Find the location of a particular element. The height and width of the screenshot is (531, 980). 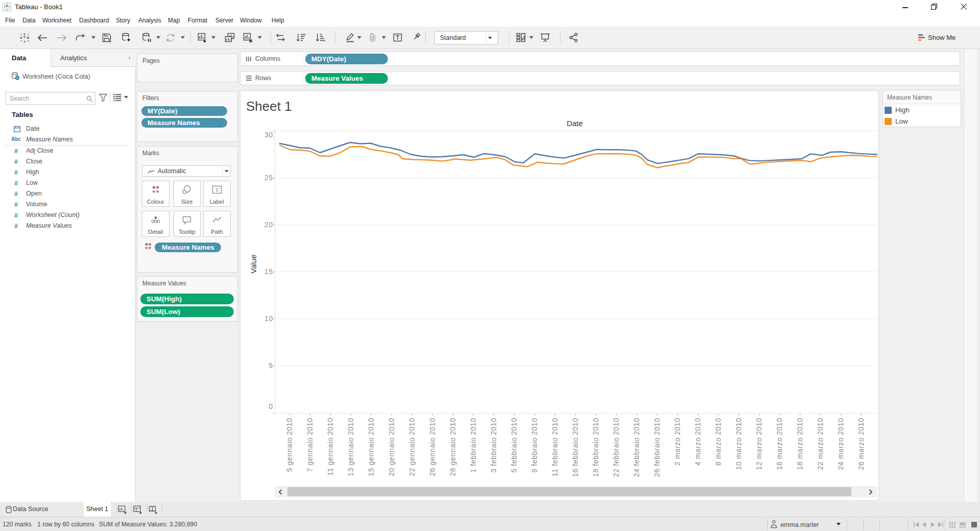

svg-text: 2 marzo 2010 is located at coordinates (677, 442).